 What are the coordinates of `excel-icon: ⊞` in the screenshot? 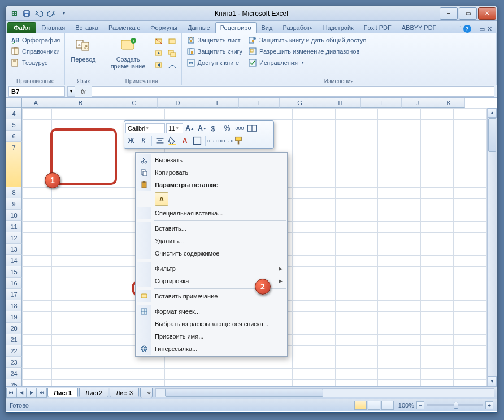 It's located at (14, 14).